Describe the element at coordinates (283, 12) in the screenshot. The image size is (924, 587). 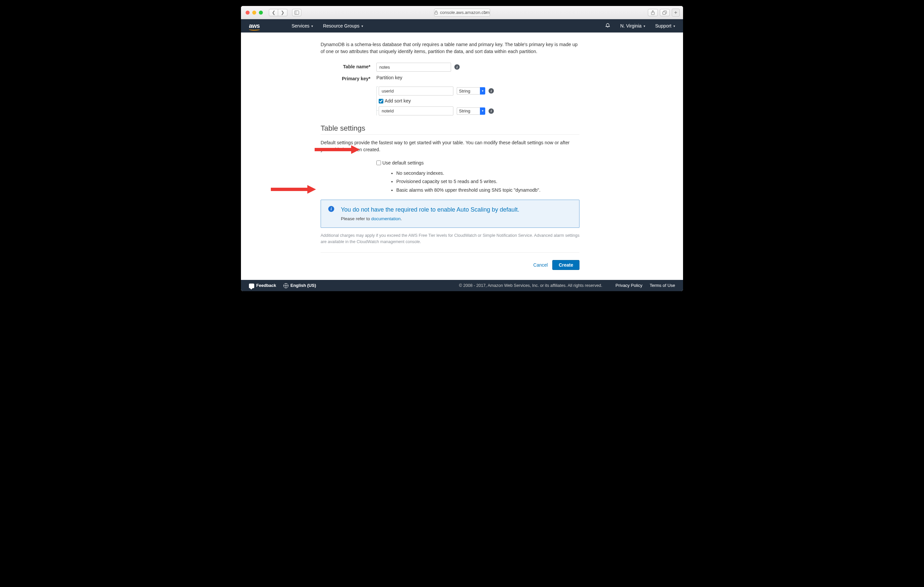
I see `browser-forward-button: ❯` at that location.